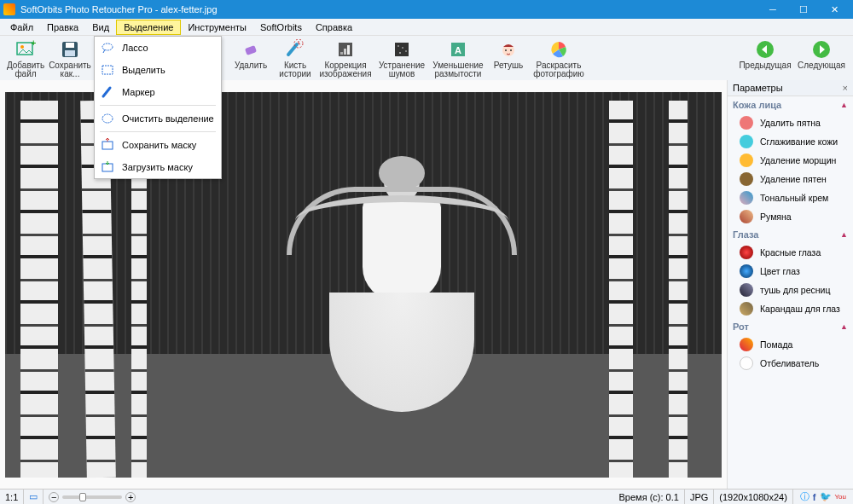 This screenshot has height=504, width=853. Describe the element at coordinates (746, 179) in the screenshot. I see `stain-icon` at that location.